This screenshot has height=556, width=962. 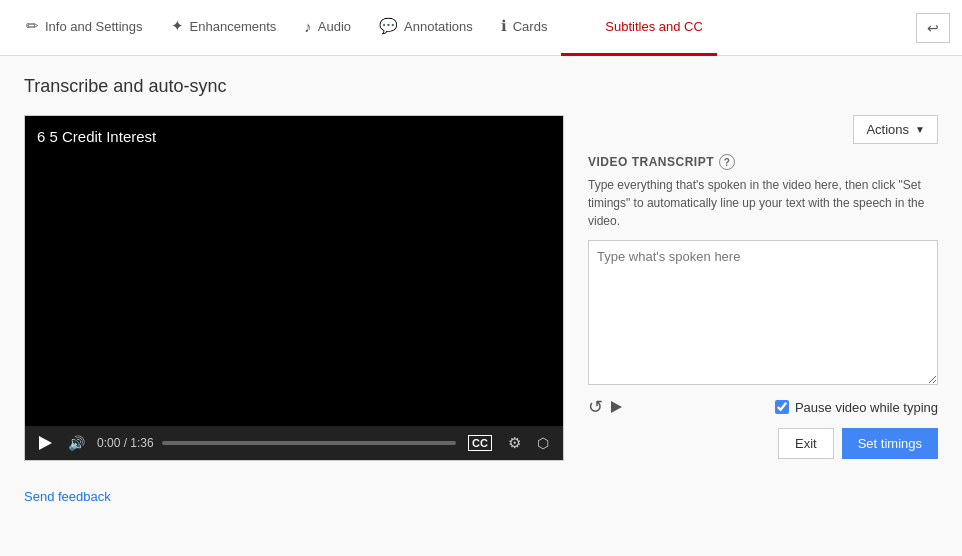 What do you see at coordinates (126, 443) in the screenshot?
I see `time-display: 0:00 / 1:36` at bounding box center [126, 443].